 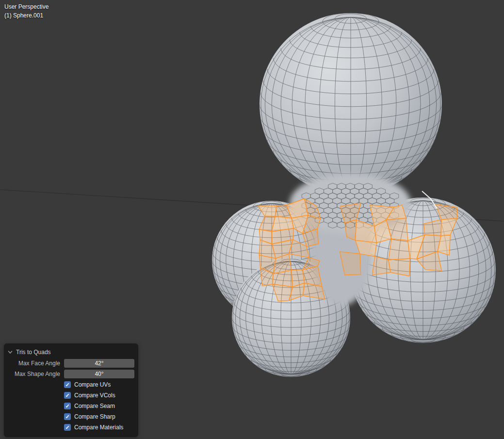 I want to click on max-face-angle-value: 42°, so click(x=99, y=363).